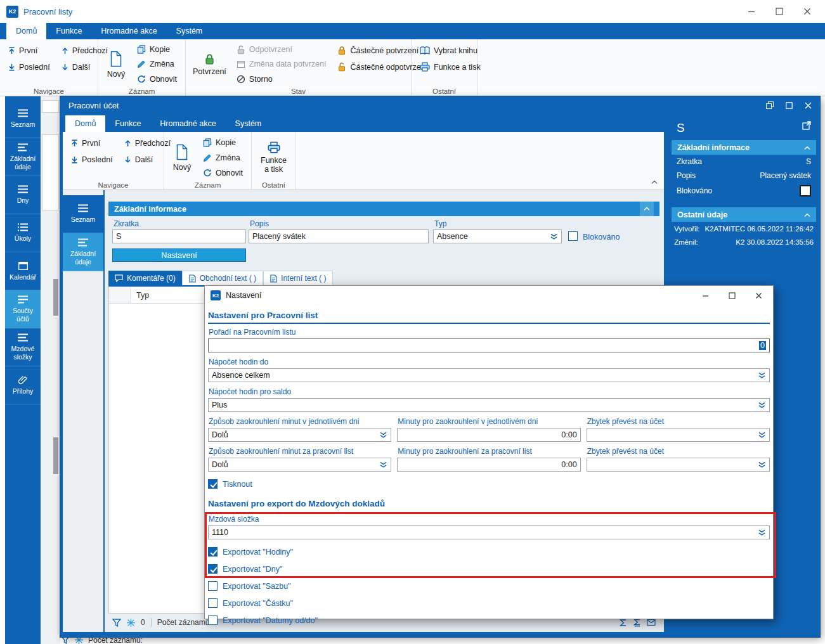 The width and height of the screenshot is (825, 644). Describe the element at coordinates (713, 148) in the screenshot. I see `preview-section-label: Základní informace` at that location.